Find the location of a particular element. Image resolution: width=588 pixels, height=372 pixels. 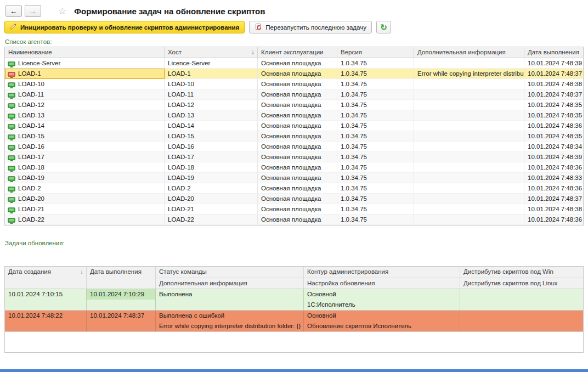

task-contour: Основной is located at coordinates (382, 294).